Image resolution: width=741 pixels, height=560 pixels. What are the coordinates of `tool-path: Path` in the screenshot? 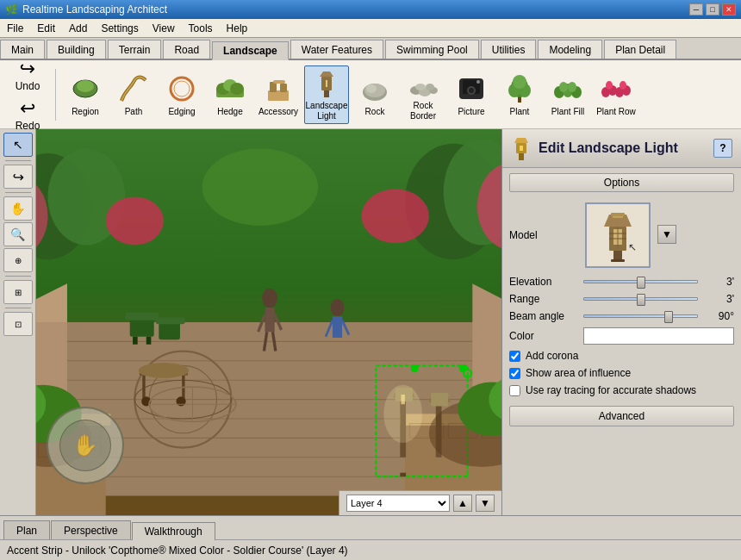 It's located at (134, 95).